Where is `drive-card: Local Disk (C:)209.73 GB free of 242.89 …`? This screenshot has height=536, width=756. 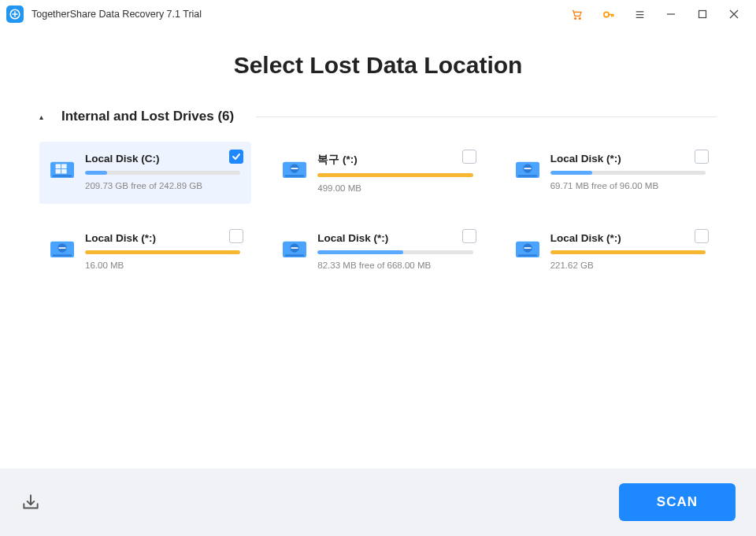 drive-card: Local Disk (C:)209.73 GB free of 242.89 … is located at coordinates (145, 173).